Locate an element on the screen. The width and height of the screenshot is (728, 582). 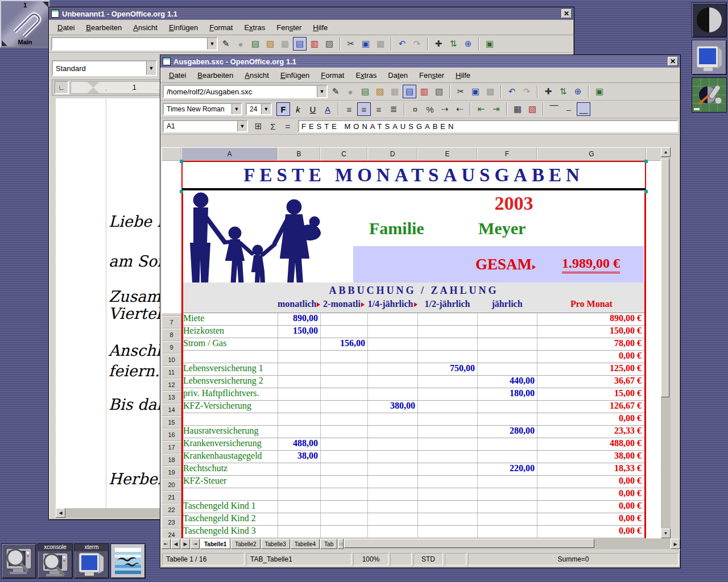
margin-marker-icon is located at coordinates (93, 90).